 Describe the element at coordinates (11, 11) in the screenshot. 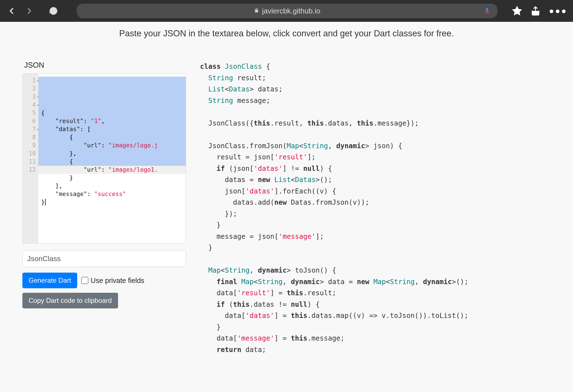

I see `back-button` at that location.